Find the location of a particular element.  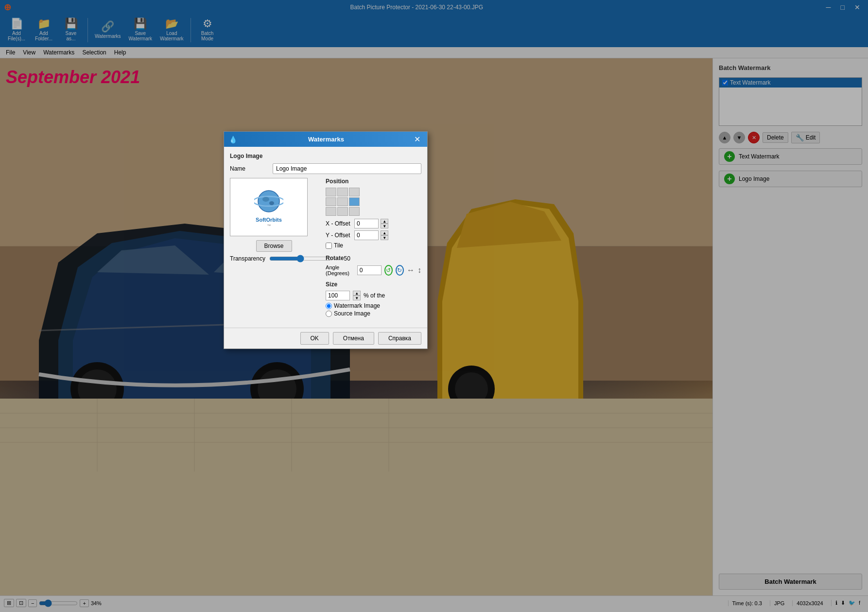

tile-label: Tile is located at coordinates (338, 245).